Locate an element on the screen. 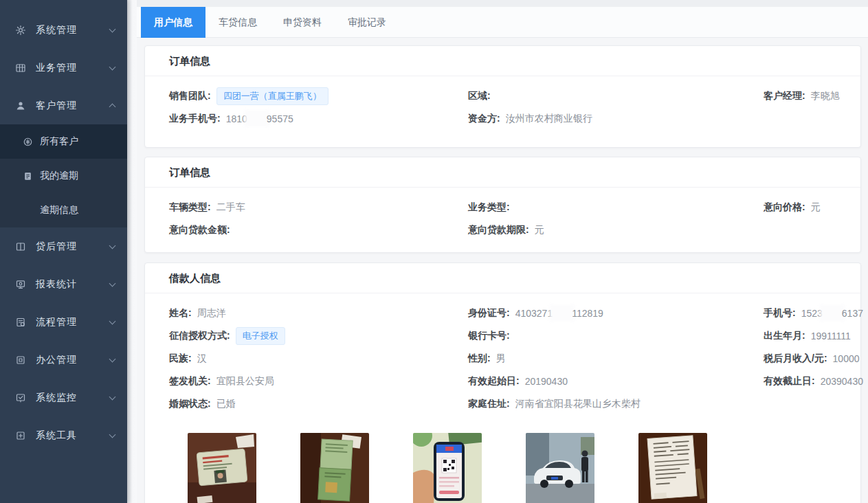 The width and height of the screenshot is (868, 503). field-intent-loan-term: 意向贷款期限: 元 is located at coordinates (616, 230).